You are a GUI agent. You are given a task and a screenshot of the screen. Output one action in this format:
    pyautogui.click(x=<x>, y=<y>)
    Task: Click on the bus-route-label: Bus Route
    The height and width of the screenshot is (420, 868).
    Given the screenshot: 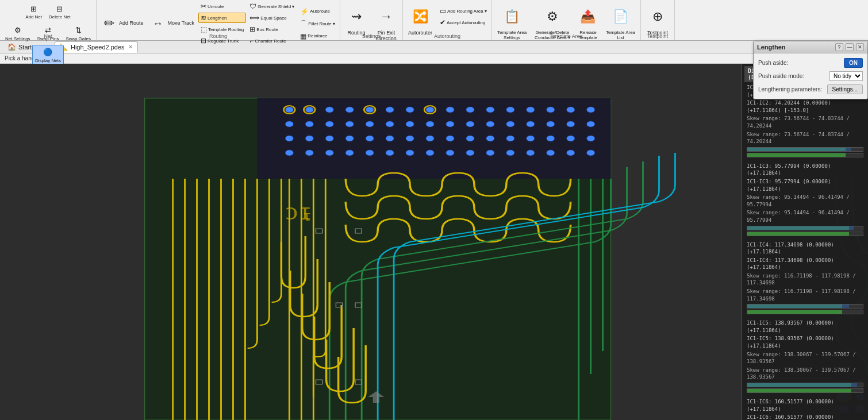 What is the action you would take?
    pyautogui.click(x=267, y=30)
    